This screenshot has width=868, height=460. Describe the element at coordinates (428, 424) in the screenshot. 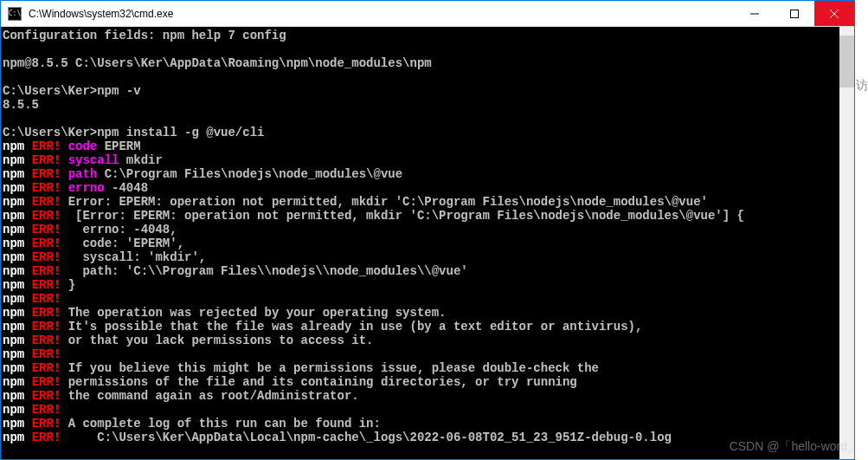

I see `terminal-line: npm ERR! A complete log of this run can …` at that location.